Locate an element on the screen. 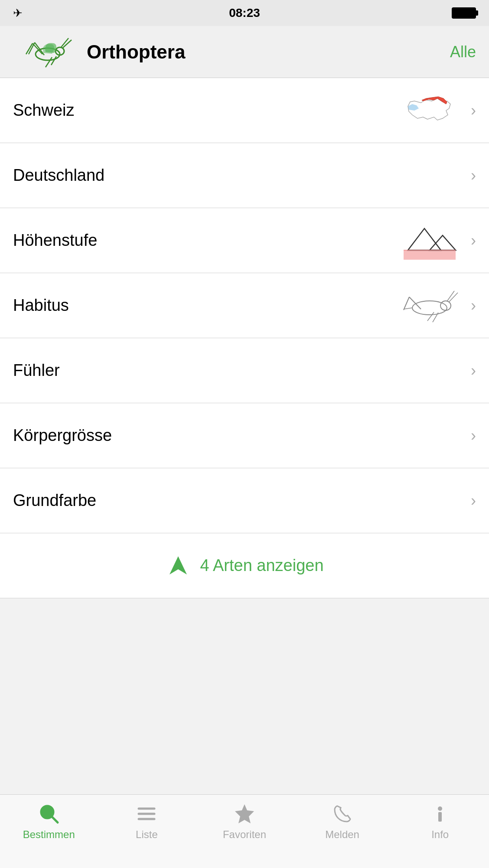 This screenshot has width=489, height=868. list-tab-icon is located at coordinates (147, 814).